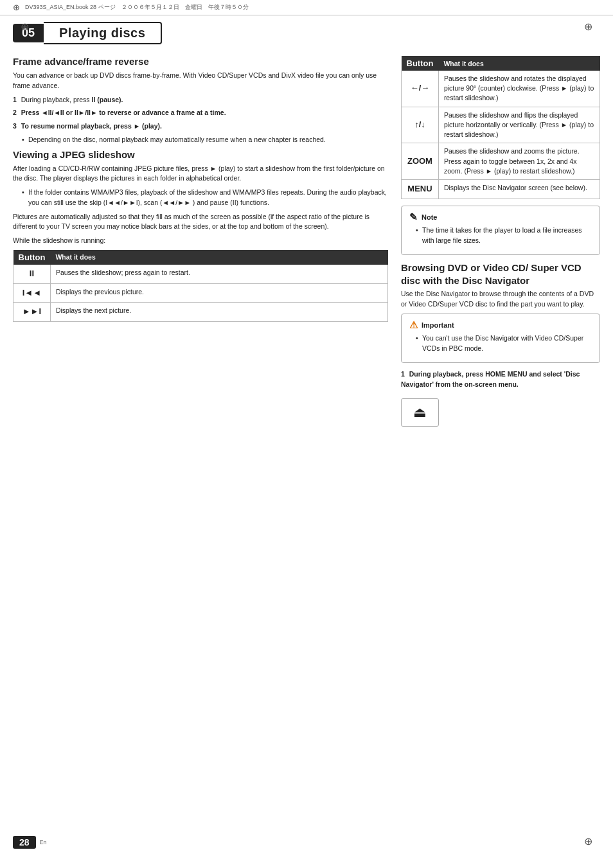 This screenshot has height=868, width=613. What do you see at coordinates (519, 189) in the screenshot?
I see `right-desc-cell: Displays the Disc Navigator screen (see …` at bounding box center [519, 189].